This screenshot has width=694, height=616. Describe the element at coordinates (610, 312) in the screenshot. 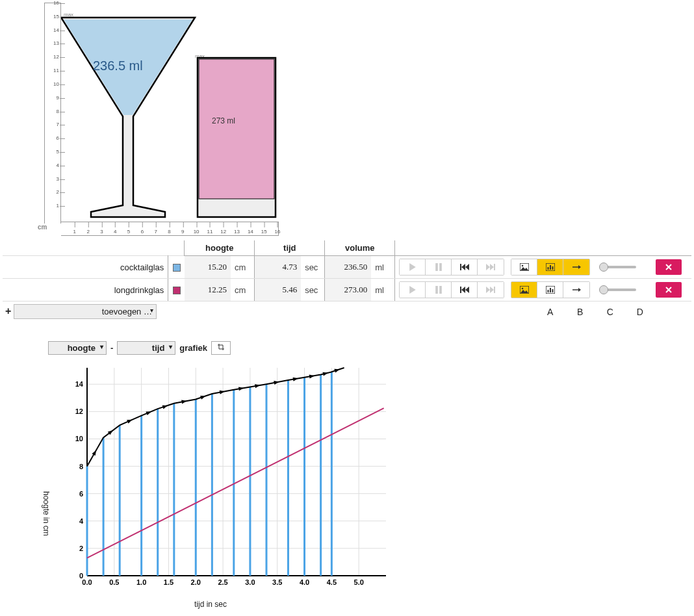

I see `column-letter: C` at that location.